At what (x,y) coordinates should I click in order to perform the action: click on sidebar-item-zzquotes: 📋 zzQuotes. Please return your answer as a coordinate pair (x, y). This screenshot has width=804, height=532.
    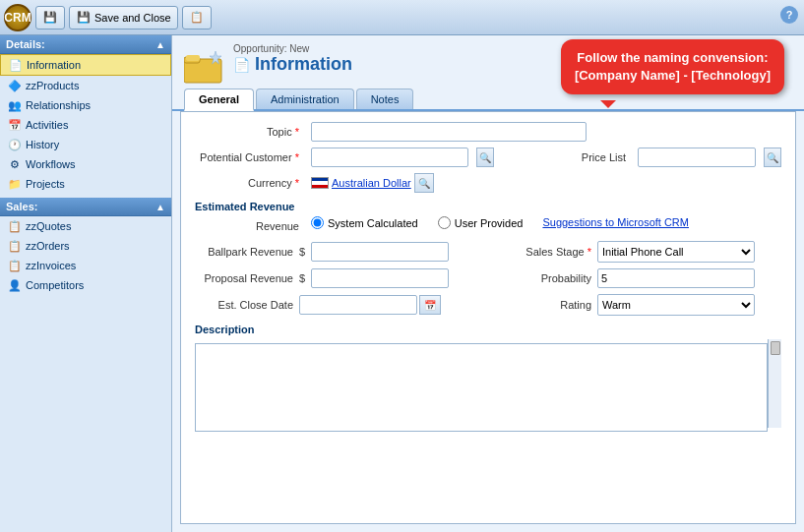
    Looking at the image, I should click on (86, 226).